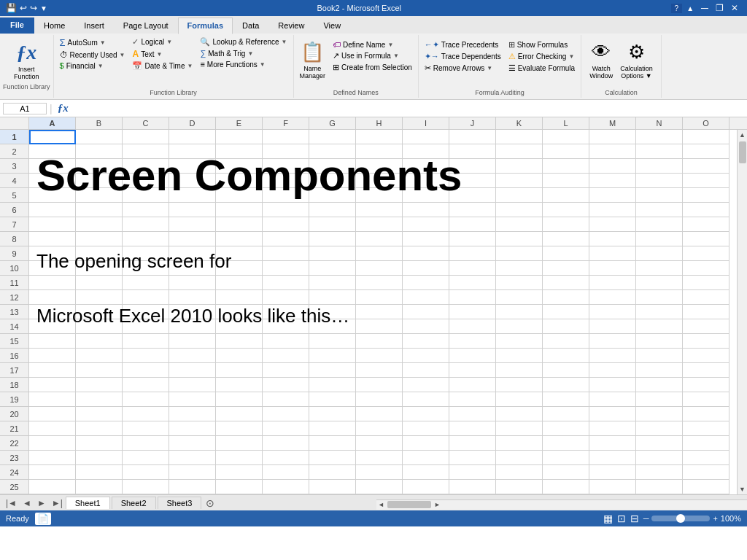 The image size is (747, 560). Describe the element at coordinates (705, 8) in the screenshot. I see `minimize-icon: ─` at that location.